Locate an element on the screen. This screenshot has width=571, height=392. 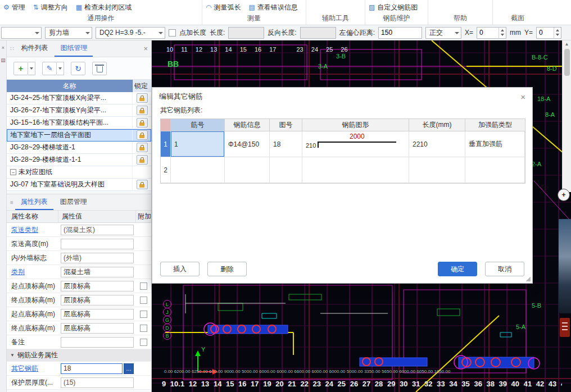
scrollbar-thumb is located at coordinates (567, 62).